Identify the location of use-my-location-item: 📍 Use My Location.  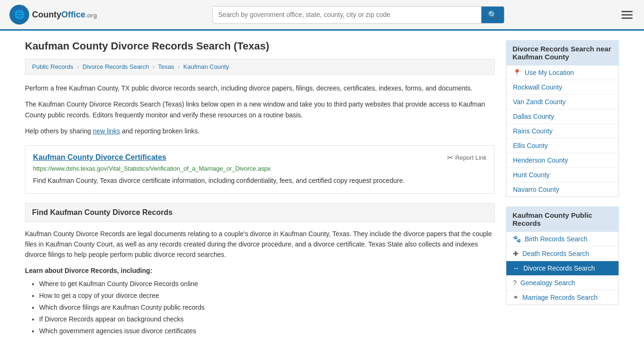
(562, 73).